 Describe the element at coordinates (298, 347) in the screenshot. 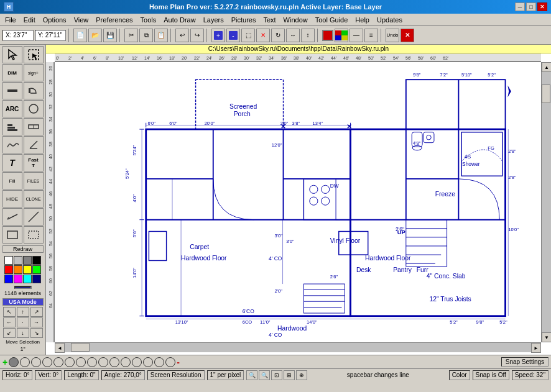

I see `bottom-scrollbar: ◄ ►` at that location.